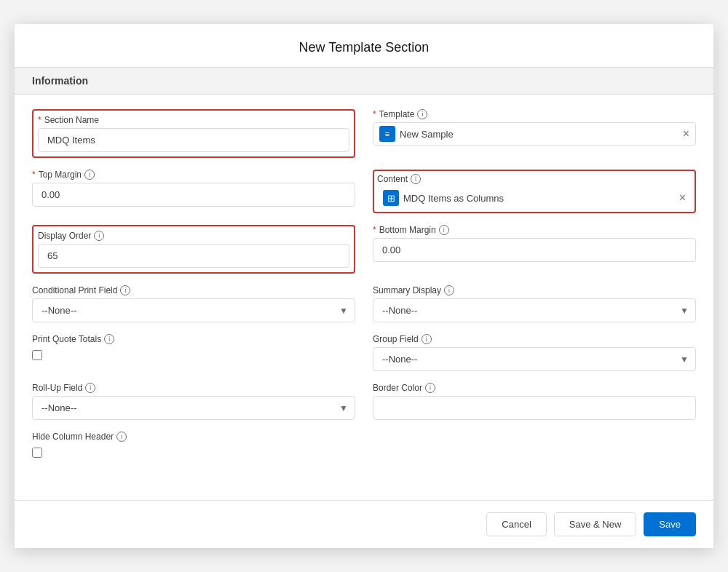 This screenshot has width=728, height=572. Describe the element at coordinates (364, 45) in the screenshot. I see `modal-title: New Template Section` at that location.